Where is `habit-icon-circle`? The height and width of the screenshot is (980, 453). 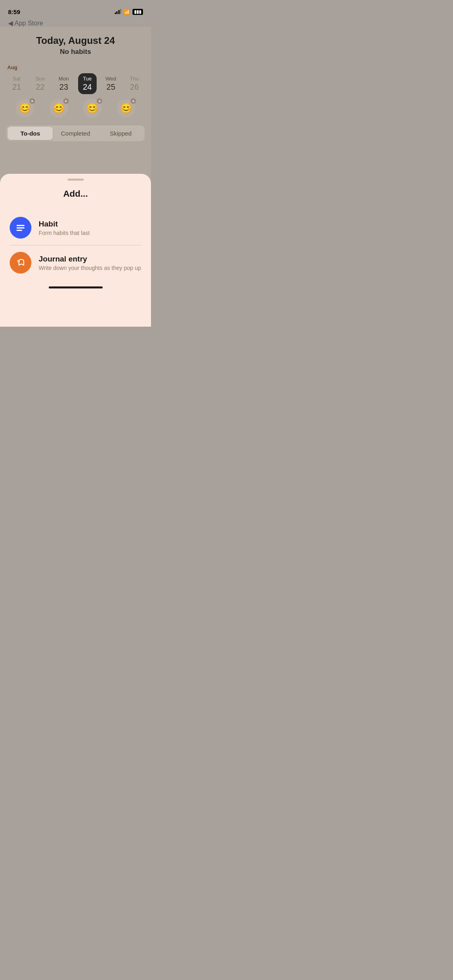 habit-icon-circle is located at coordinates (21, 228).